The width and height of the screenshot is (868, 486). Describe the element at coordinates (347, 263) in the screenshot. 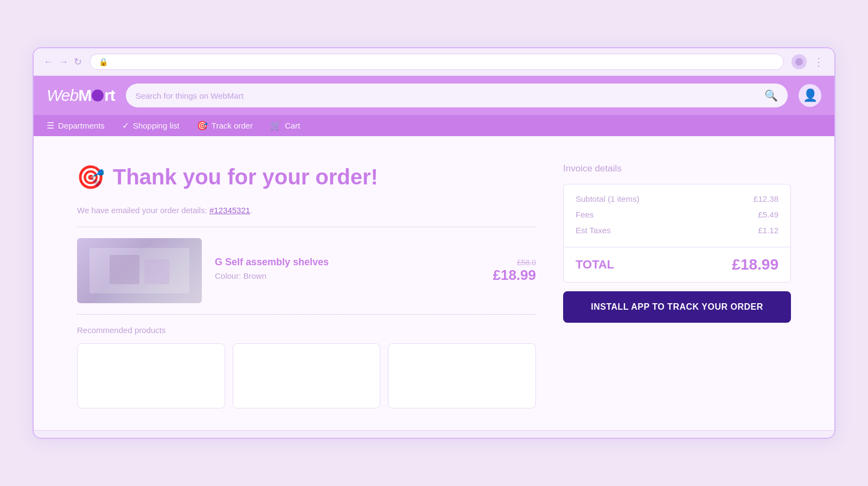

I see `product-name: G Self assembly shelves` at that location.